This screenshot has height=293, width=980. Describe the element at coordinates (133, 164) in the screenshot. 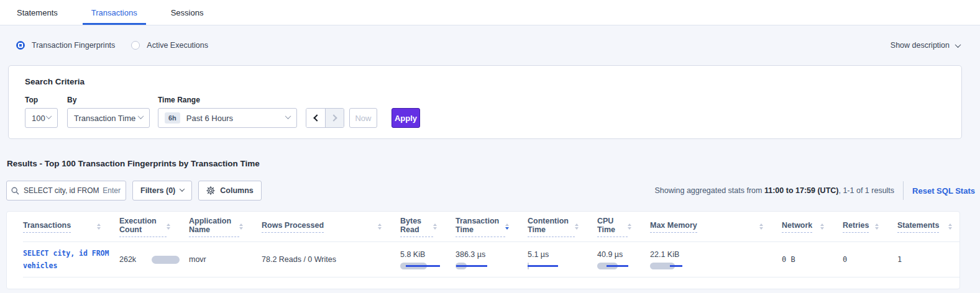

I see `results-heading: Results - Top 100 Transaction Fingerprin…` at that location.